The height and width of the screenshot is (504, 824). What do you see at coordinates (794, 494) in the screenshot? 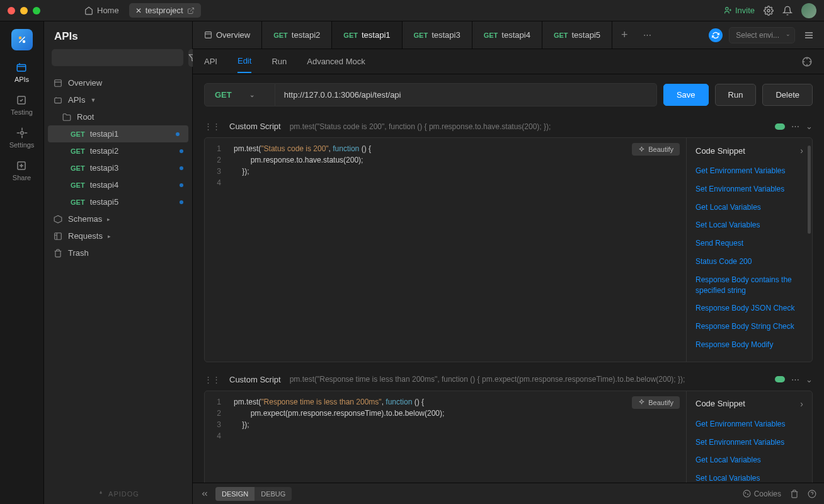
I see `trash-icon` at bounding box center [794, 494].